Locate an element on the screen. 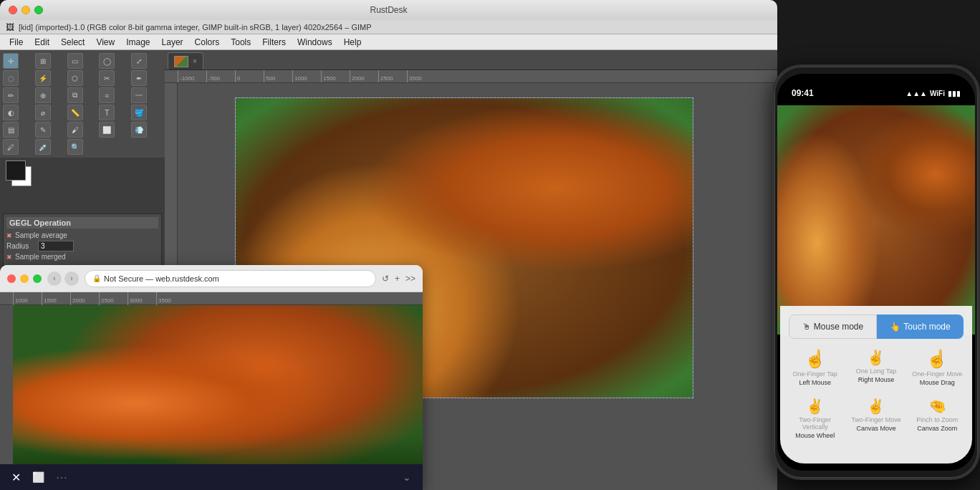 Image resolution: width=980 pixels, height=490 pixels. touch-icon: 👆 is located at coordinates (895, 327).